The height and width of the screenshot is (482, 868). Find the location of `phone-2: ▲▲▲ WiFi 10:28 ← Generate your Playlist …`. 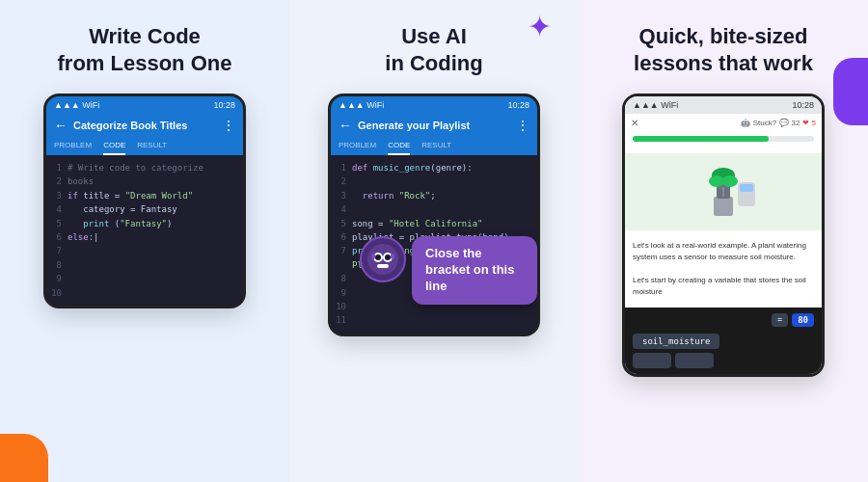

phone-2: ▲▲▲ WiFi 10:28 ← Generate your Playlist … is located at coordinates (434, 215).